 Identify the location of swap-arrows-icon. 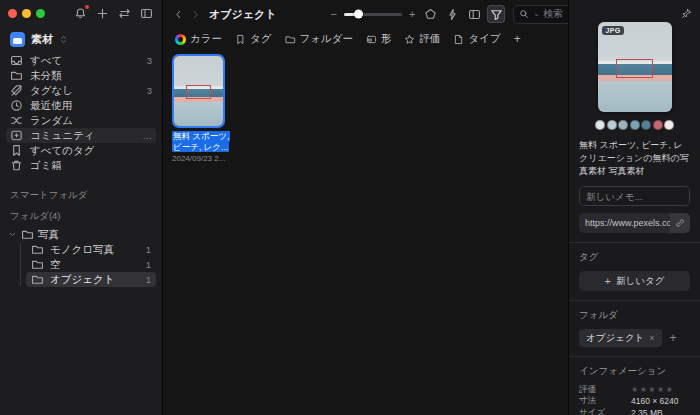
(124, 14).